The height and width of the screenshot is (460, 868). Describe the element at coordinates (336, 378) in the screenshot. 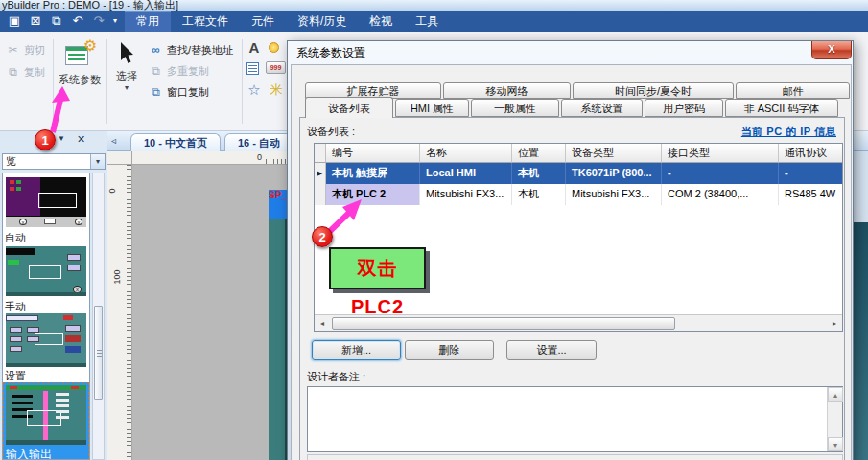

I see `designer-notes-label: 设计者备注 :` at that location.